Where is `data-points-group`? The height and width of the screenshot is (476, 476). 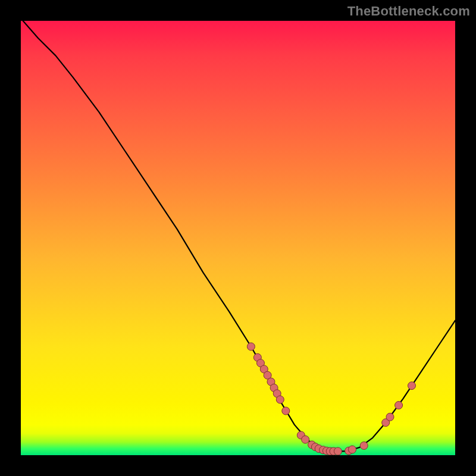
data-points-group is located at coordinates (331, 399).